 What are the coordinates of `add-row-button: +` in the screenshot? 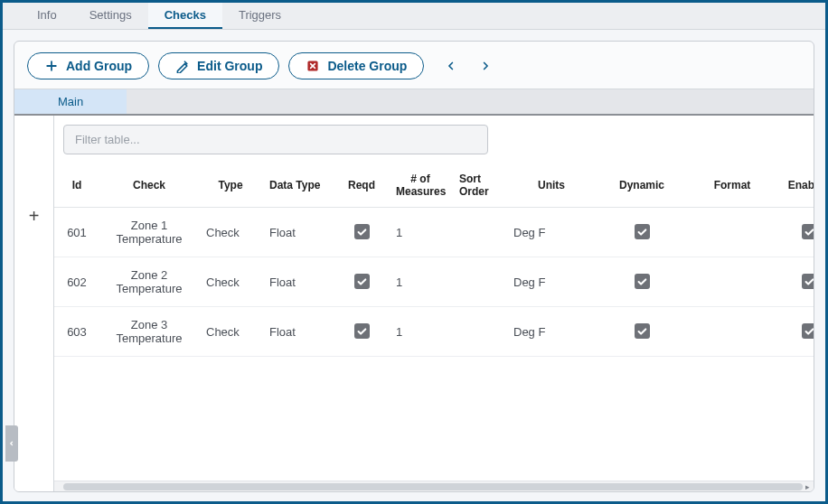 It's located at (34, 217).